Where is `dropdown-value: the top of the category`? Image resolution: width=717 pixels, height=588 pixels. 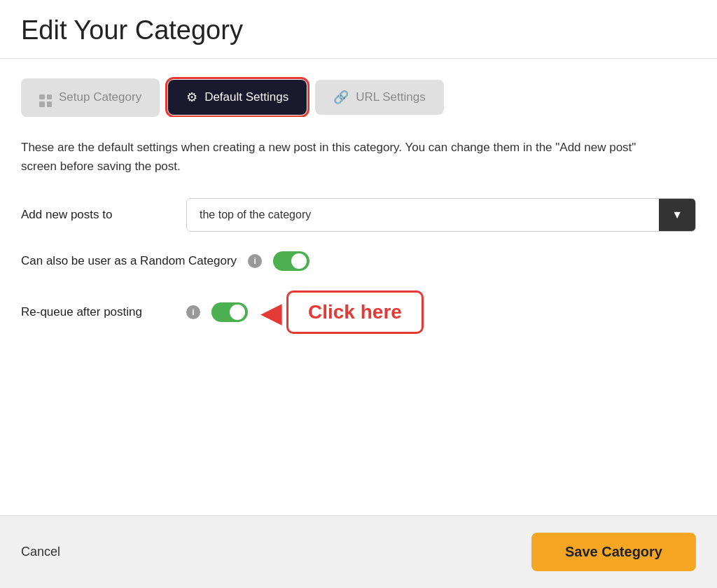
dropdown-value: the top of the category is located at coordinates (423, 215).